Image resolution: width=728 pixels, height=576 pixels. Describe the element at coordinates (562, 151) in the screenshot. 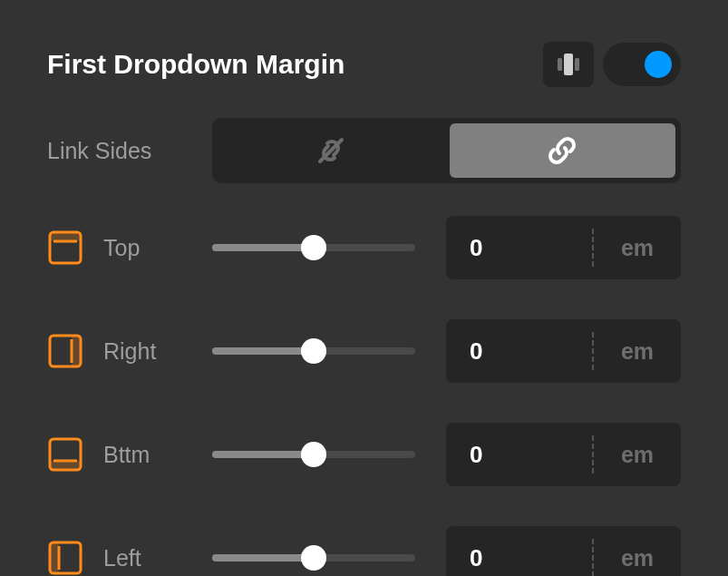

I see `link-icon` at that location.